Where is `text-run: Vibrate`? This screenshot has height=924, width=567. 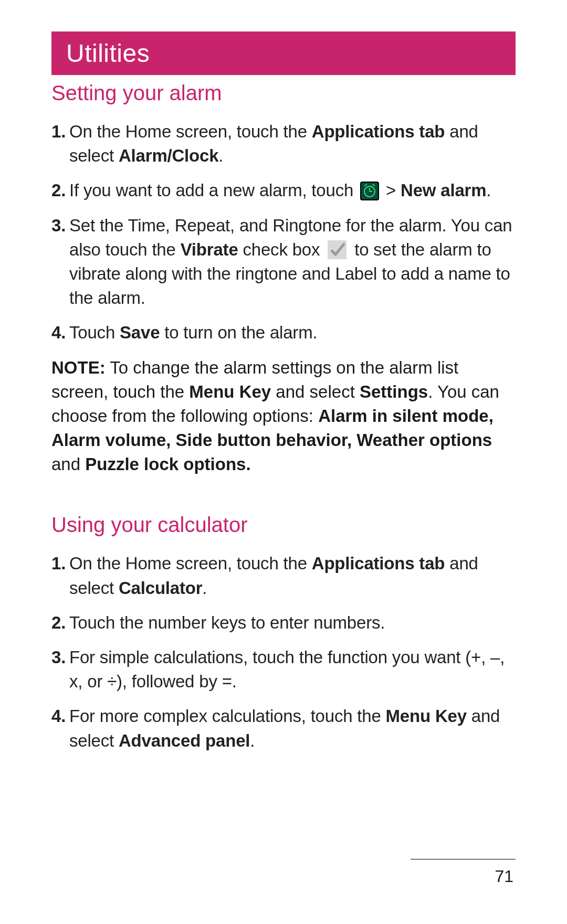 text-run: Vibrate is located at coordinates (209, 250).